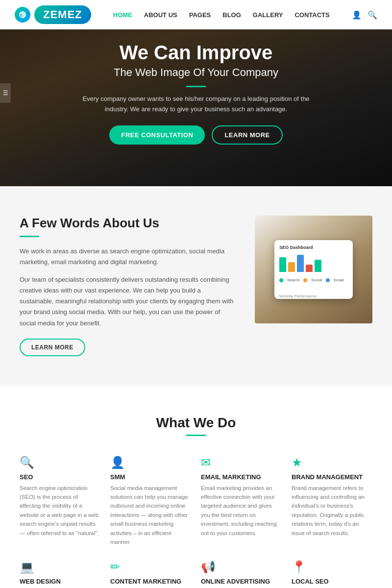 The image size is (392, 588). Describe the element at coordinates (372, 15) in the screenshot. I see `search-icon: 🔍` at that location.